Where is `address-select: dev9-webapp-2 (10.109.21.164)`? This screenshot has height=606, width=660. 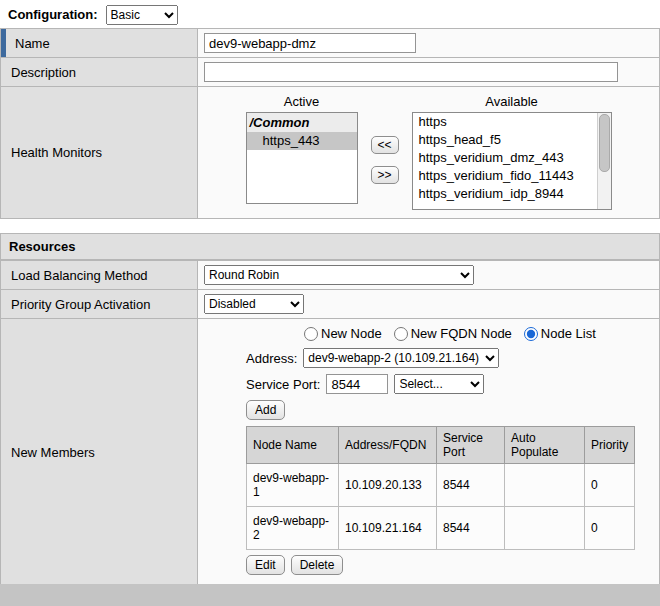
address-select: dev9-webapp-2 (10.109.21.164) is located at coordinates (401, 358).